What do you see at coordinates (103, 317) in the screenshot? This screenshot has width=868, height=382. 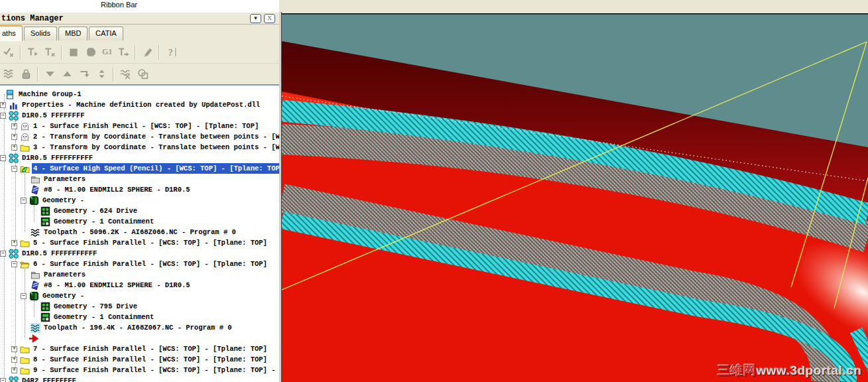 I see `tree-row-label: Geometry - 1 Containment` at bounding box center [103, 317].